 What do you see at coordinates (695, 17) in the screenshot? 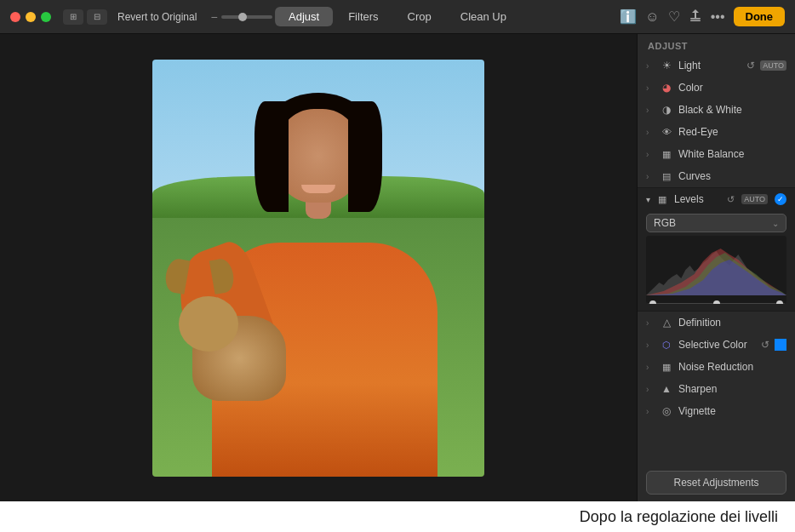
I see `share-icon` at bounding box center [695, 17].